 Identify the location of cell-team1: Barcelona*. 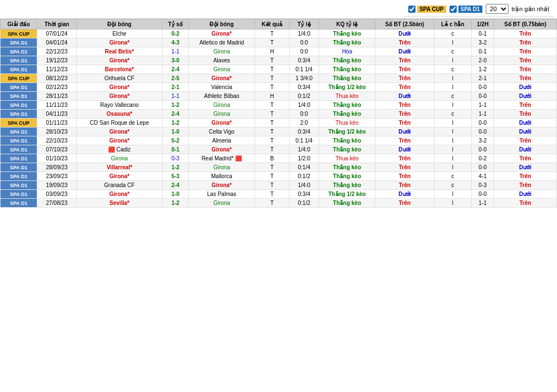
(120, 70).